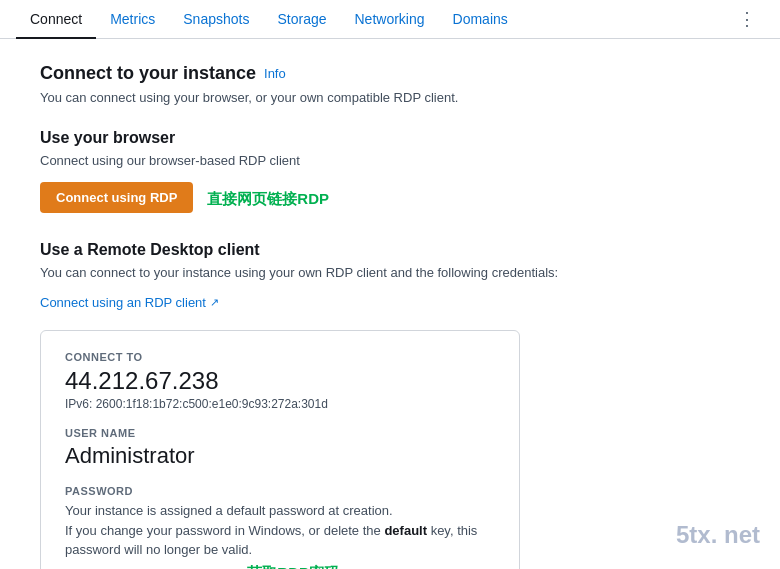  Describe the element at coordinates (302, 20) in the screenshot. I see `tab-storage: Storage` at that location.